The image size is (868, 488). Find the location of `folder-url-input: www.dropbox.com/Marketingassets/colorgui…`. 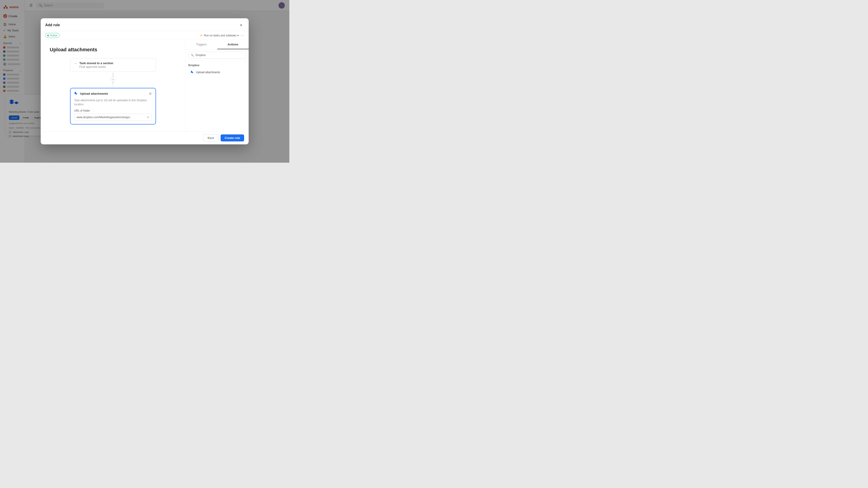

folder-url-input: www.dropbox.com/Marketingassets/colorgui… is located at coordinates (113, 117).